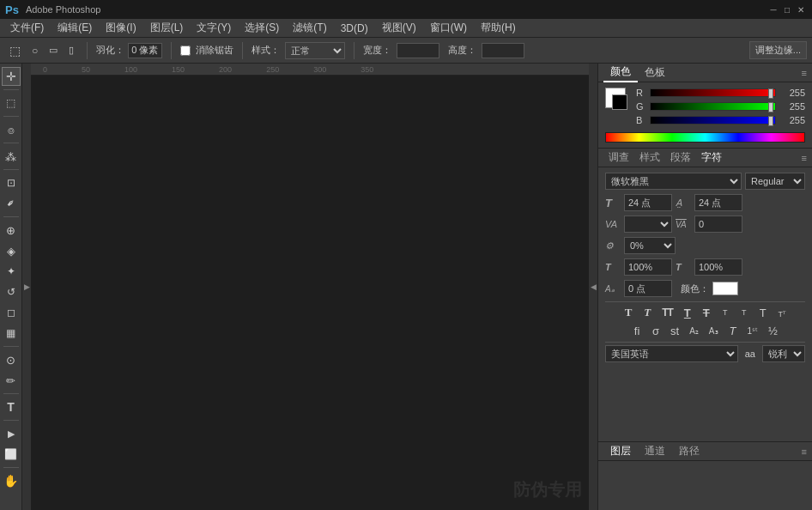 Image resolution: width=812 pixels, height=510 pixels. What do you see at coordinates (706, 246) in the screenshot?
I see `scale-row: ⚙ 0%` at bounding box center [706, 246].